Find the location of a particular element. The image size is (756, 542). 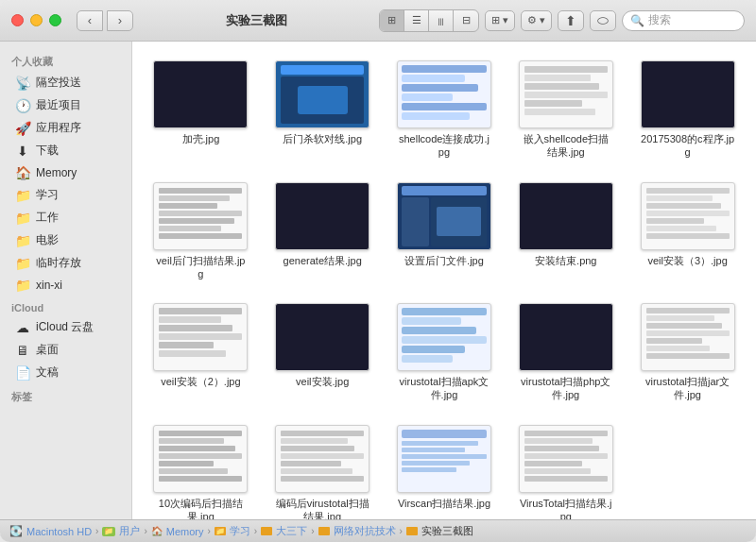

file-item: veil安装（3）.jpg is located at coordinates (688, 232).